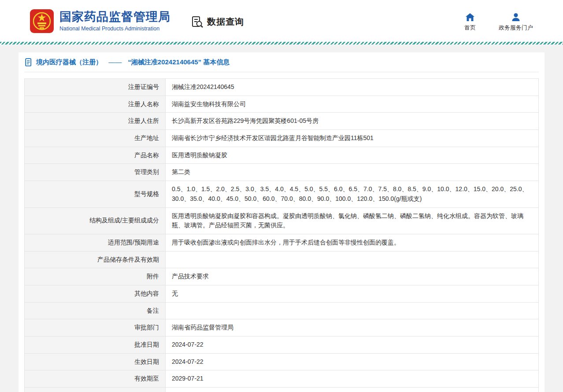 The width and height of the screenshot is (563, 392). I want to click on row-value: 湖南益安生物科技有限公司, so click(352, 104).